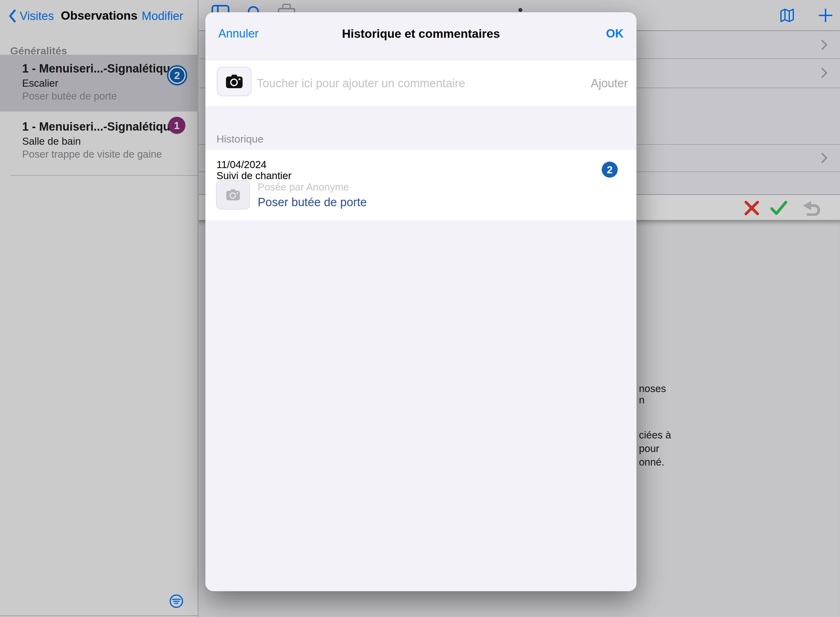 This screenshot has height=617, width=840. I want to click on camera-button, so click(234, 81).